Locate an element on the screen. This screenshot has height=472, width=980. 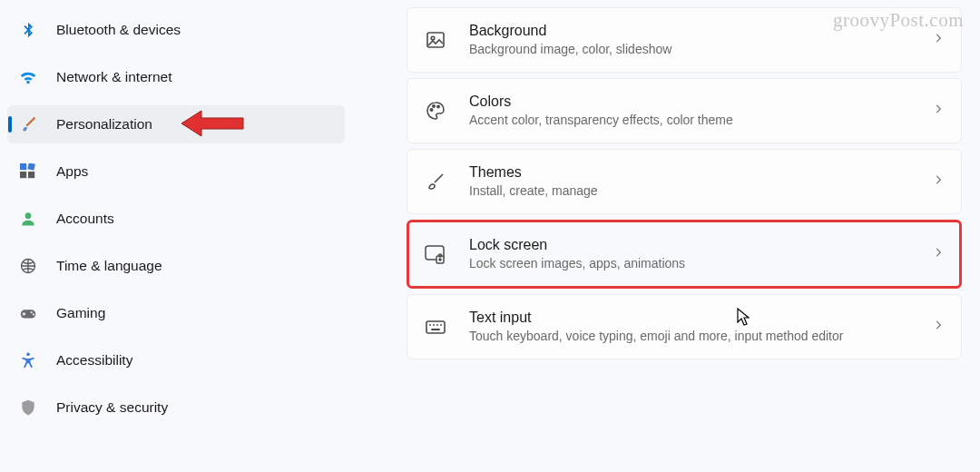
sidebar-item-bluetooth: Bluetooth & devices is located at coordinates (176, 30).